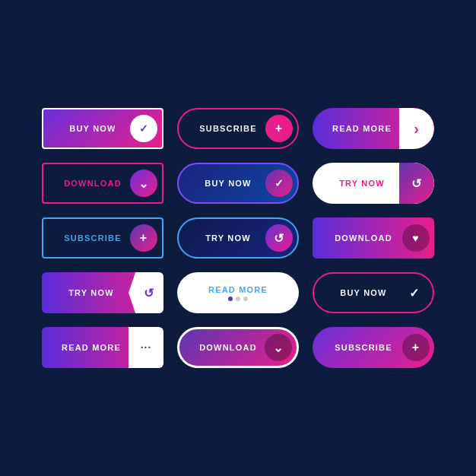 Image resolution: width=476 pixels, height=476 pixels. What do you see at coordinates (362, 183) in the screenshot?
I see `try-now-label-1: TRY NOW` at bounding box center [362, 183].